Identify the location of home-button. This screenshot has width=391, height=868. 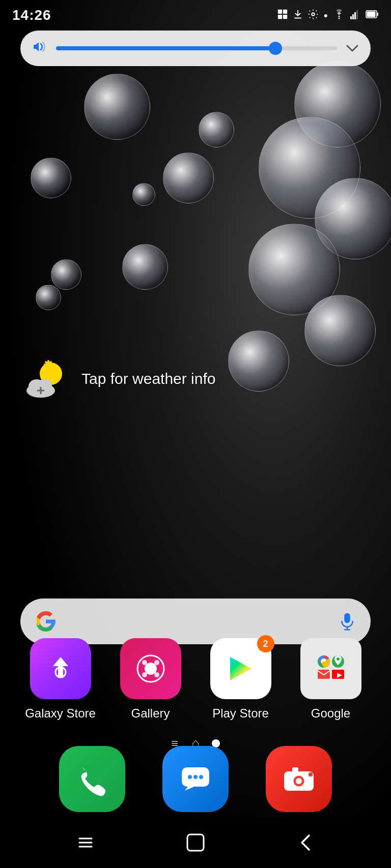
(196, 843).